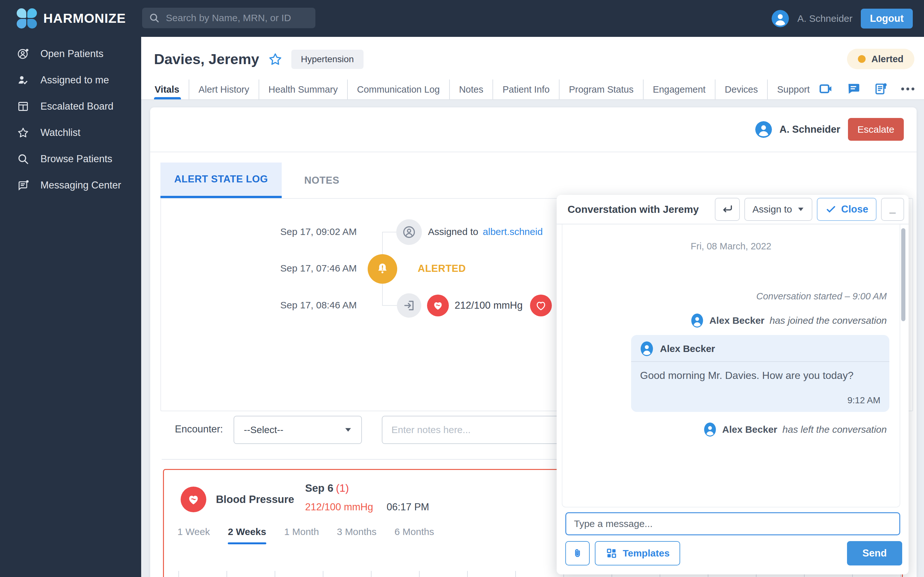 This screenshot has height=577, width=924. I want to click on favorite-star-icon, so click(275, 60).